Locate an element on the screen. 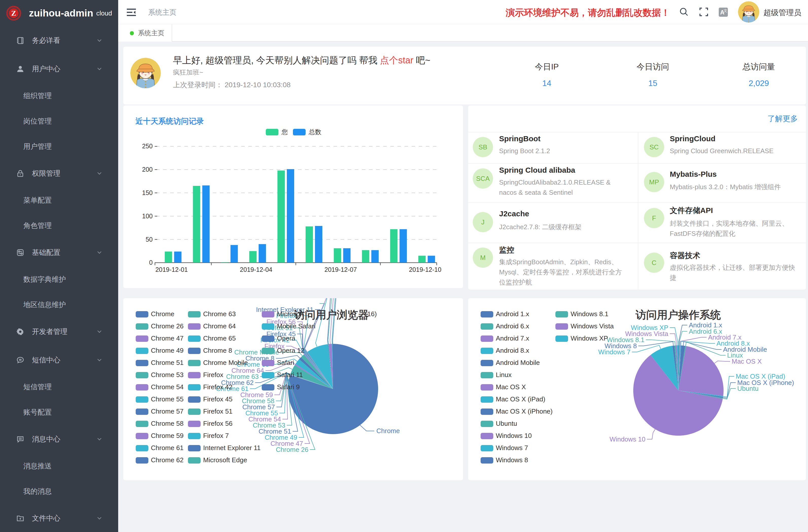  svg-text: 2019-12-07 is located at coordinates (341, 270).